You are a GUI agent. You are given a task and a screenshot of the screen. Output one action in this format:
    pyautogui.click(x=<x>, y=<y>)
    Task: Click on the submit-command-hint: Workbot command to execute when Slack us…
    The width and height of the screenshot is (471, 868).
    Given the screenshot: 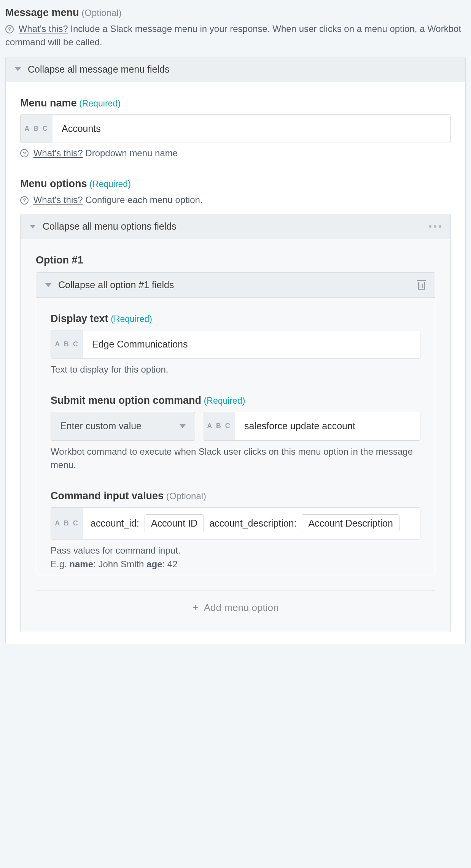 What is the action you would take?
    pyautogui.click(x=236, y=459)
    